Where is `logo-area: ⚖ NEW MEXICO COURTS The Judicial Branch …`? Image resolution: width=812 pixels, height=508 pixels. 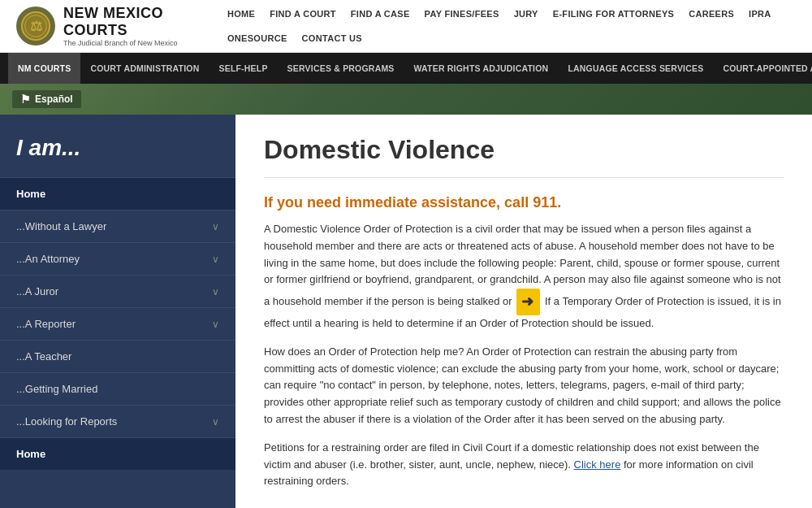
logo-area: ⚖ NEW MEXICO COURTS The Judicial Branch … is located at coordinates (122, 26).